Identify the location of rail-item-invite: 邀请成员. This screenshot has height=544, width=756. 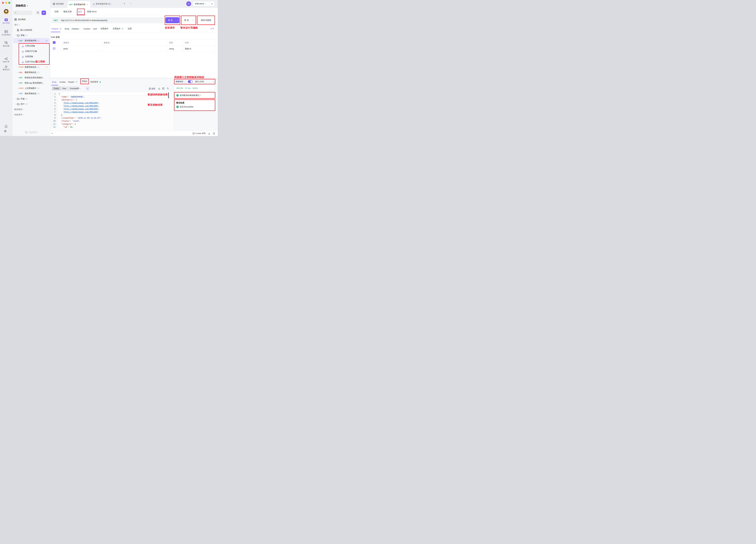
(6, 68).